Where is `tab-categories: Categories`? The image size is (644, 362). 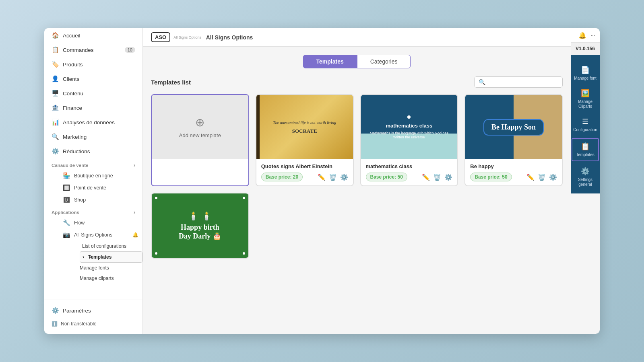 tab-categories: Categories is located at coordinates (384, 62).